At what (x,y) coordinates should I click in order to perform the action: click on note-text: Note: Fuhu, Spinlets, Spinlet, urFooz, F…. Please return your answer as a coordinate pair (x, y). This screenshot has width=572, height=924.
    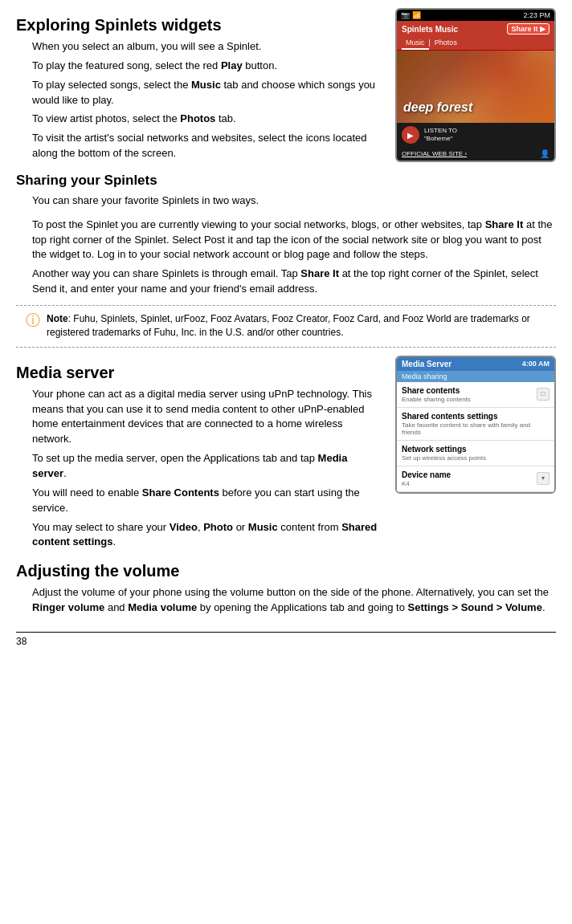
    Looking at the image, I should click on (296, 326).